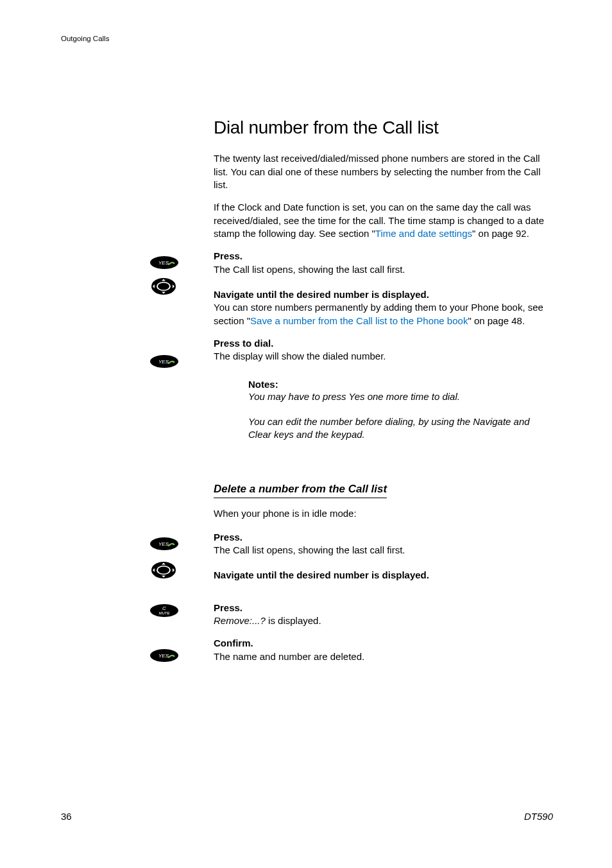 The image size is (612, 868). Describe the element at coordinates (384, 643) in the screenshot. I see `sub-step-4-title: Confirm.` at that location.